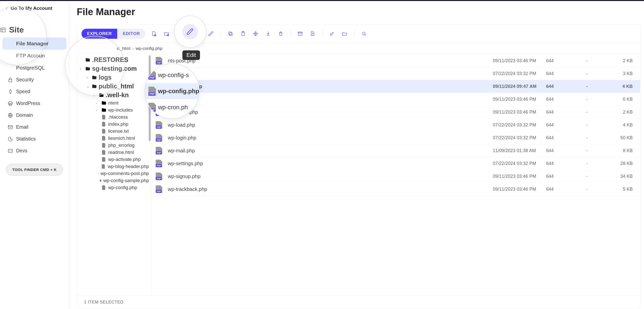 The image size is (644, 309). What do you see at coordinates (34, 8) in the screenshot?
I see `go-to-account-link: Go To My Account` at bounding box center [34, 8].